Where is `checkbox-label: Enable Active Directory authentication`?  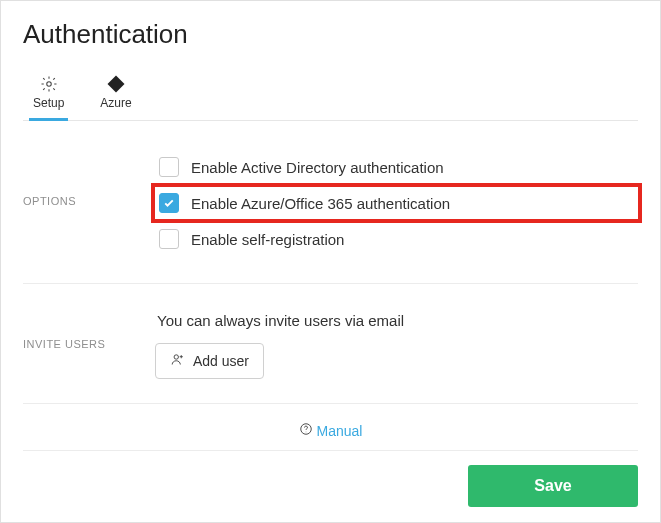 checkbox-label: Enable Active Directory authentication is located at coordinates (318, 168).